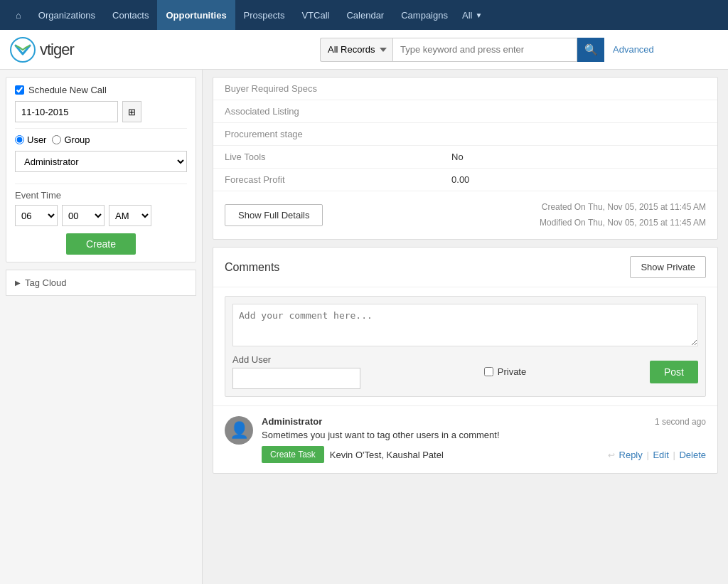  Describe the element at coordinates (57, 139) in the screenshot. I see `group-radio` at that location.